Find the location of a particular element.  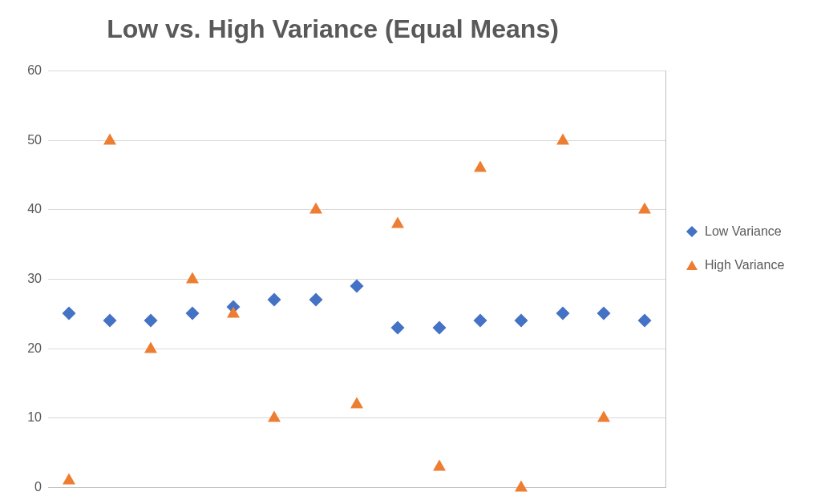

y-tick-label: 60 is located at coordinates (30, 71).